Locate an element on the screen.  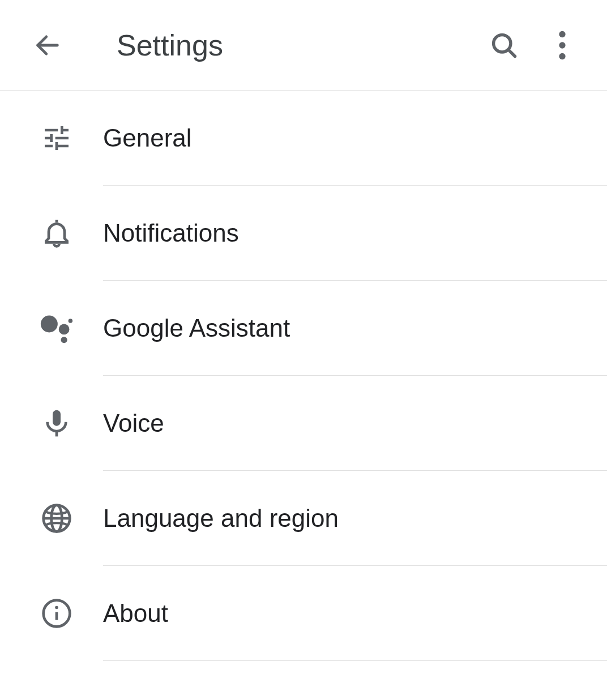
list-item-label: General is located at coordinates (355, 138).